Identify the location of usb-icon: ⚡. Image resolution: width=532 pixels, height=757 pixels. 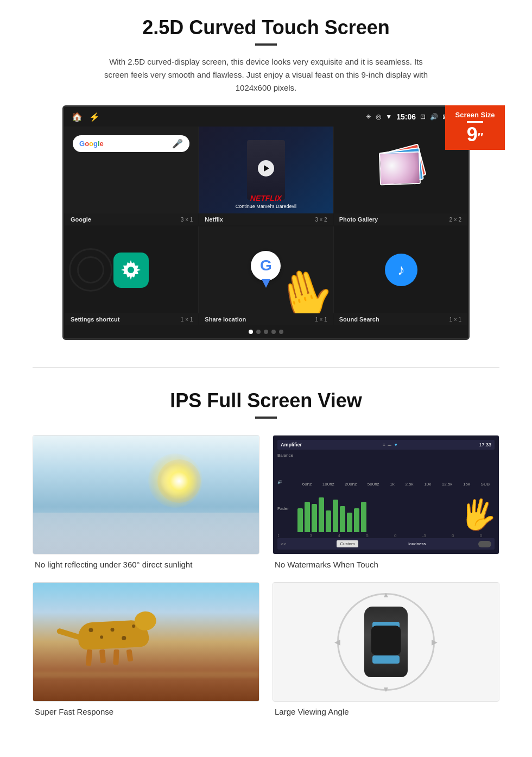
(94, 117).